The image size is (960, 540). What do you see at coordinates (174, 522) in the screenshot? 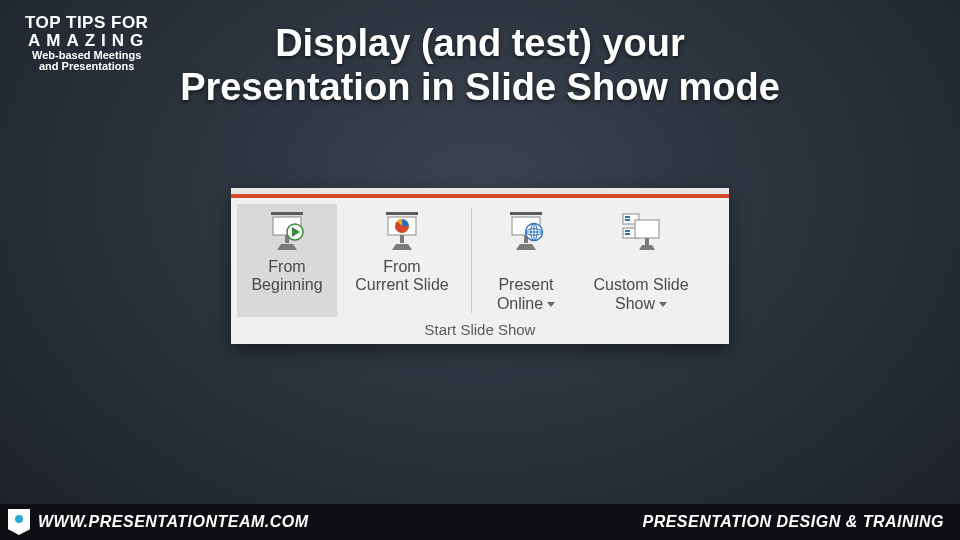
I see `footer-url: WWW.PRESENTATIONTEAM.COM` at bounding box center [174, 522].